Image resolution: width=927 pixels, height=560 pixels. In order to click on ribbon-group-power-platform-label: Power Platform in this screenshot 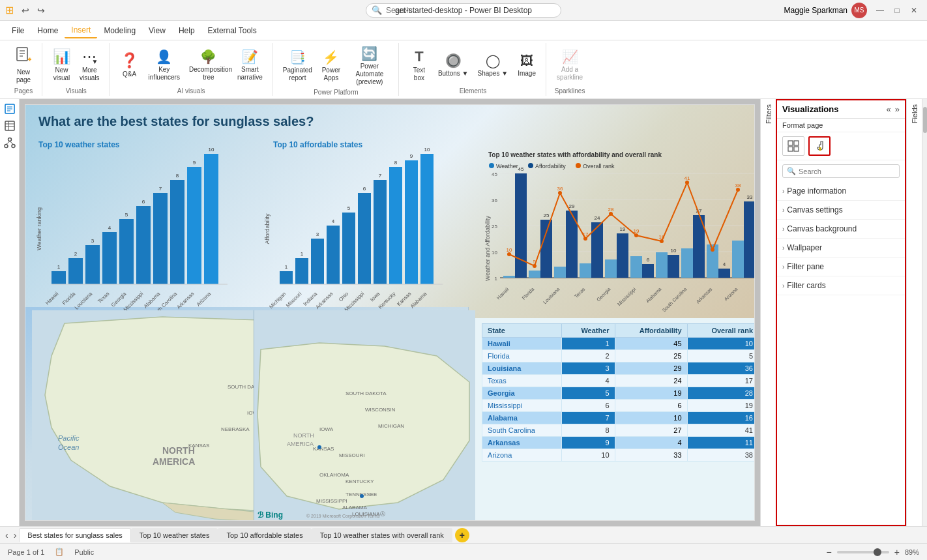, I will do `click(336, 93)`.